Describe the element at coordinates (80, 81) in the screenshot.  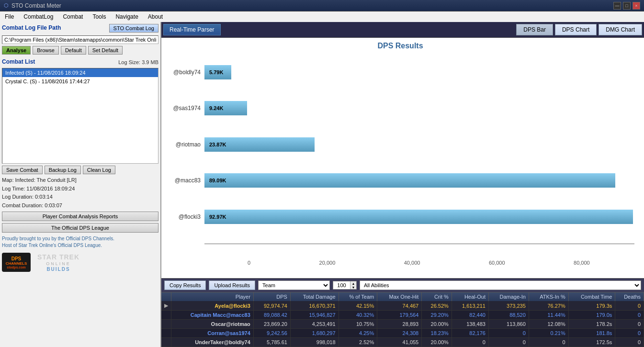
I see `combat-list-item-1: Crystal C. (S) - 11/08/2016 17:44:27` at that location.